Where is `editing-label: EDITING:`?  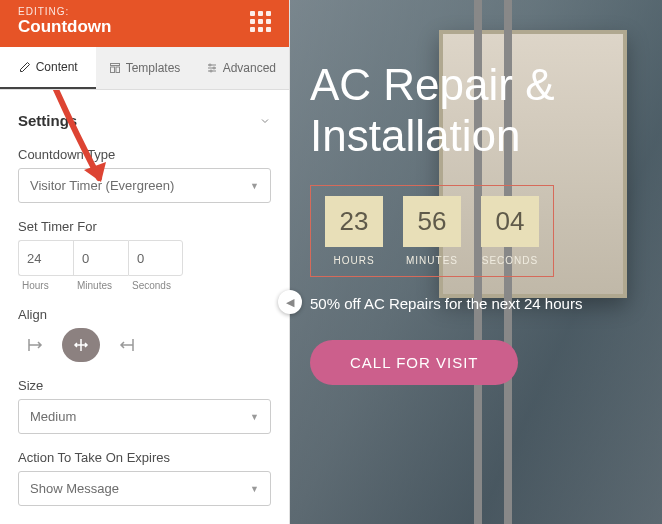 editing-label: EDITING: is located at coordinates (64, 12).